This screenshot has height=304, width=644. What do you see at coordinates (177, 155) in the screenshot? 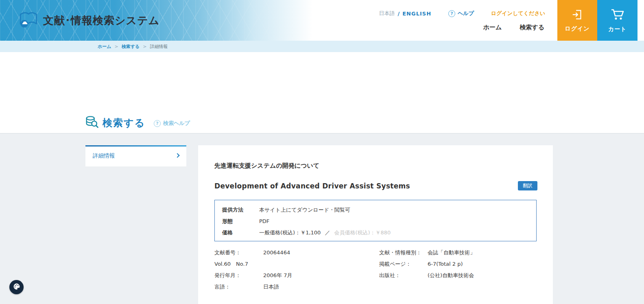
I see `chevron-right-icon` at bounding box center [177, 155].